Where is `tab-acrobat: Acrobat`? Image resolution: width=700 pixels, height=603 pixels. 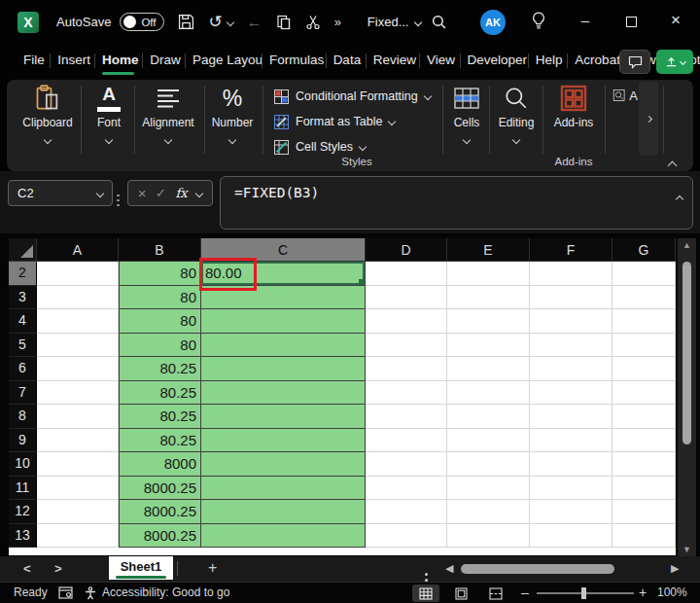
tab-acrobat: Acrobat is located at coordinates (595, 60).